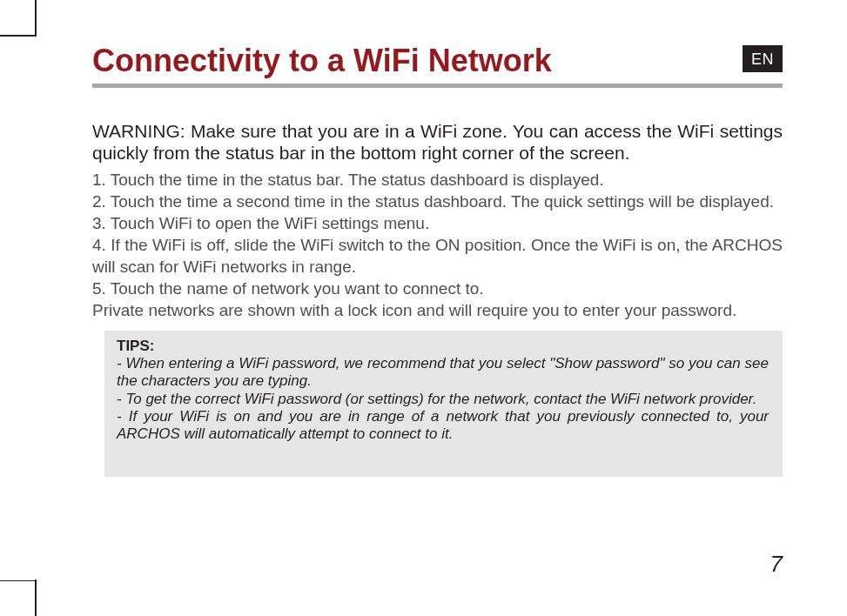  What do you see at coordinates (776, 564) in the screenshot?
I see `page-number: 7` at bounding box center [776, 564].